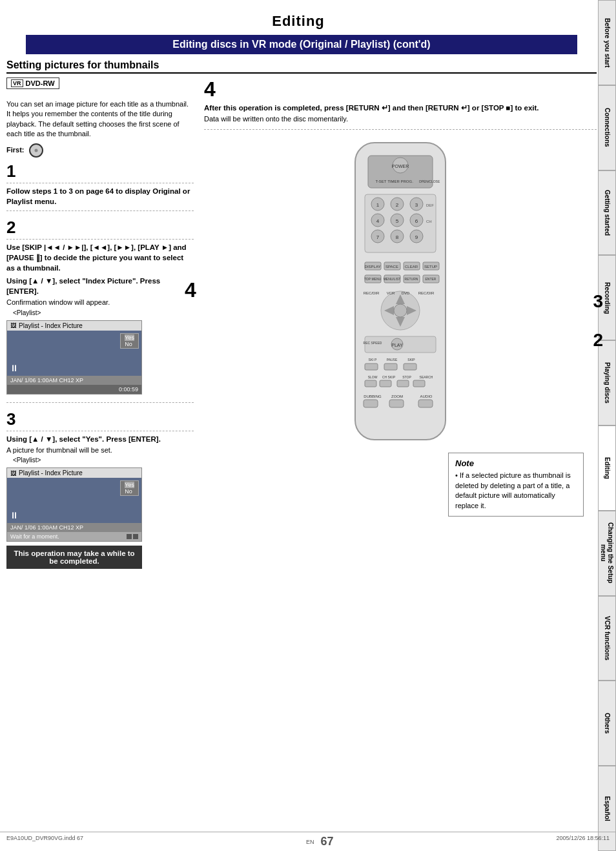 The image size is (616, 851). What do you see at coordinates (516, 491) in the screenshot?
I see `note-text: • If a selected picture as thumbnail is …` at bounding box center [516, 491].